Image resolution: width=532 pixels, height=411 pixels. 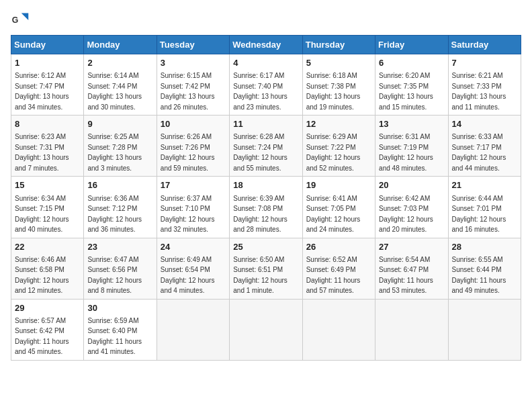 What do you see at coordinates (339, 63) in the screenshot?
I see `day-number: 5` at bounding box center [339, 63].